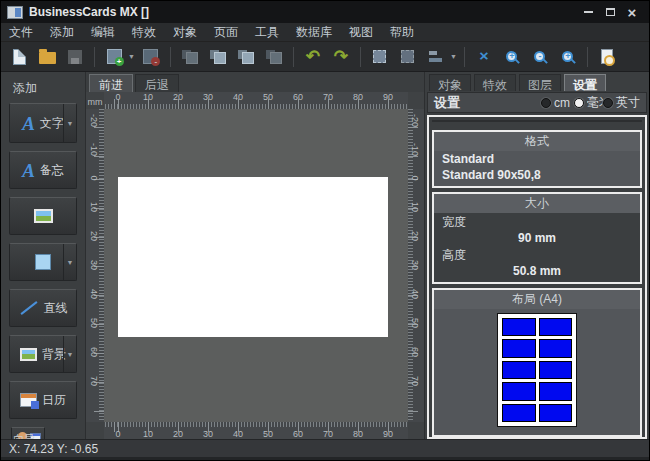 The height and width of the screenshot is (461, 650). What do you see at coordinates (537, 238) in the screenshot?
I see `size-group: 大小 宽度90 mm 高度50.8 mm` at bounding box center [537, 238].